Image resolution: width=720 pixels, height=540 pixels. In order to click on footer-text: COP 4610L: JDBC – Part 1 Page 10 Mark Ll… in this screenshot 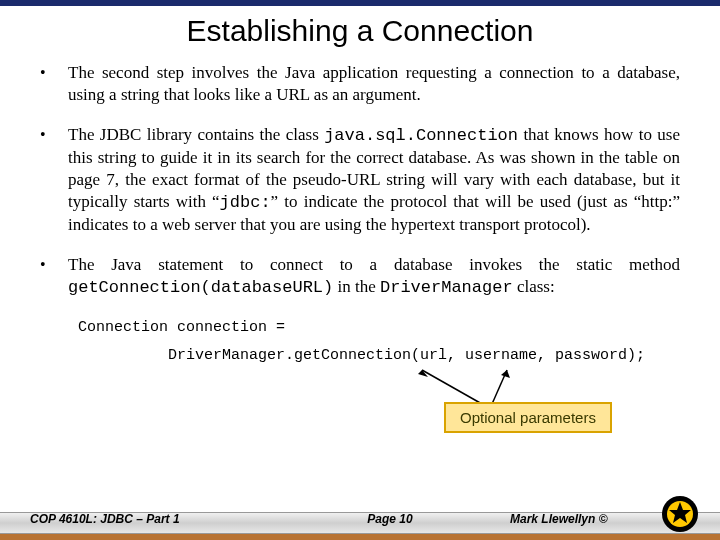, I will do `click(360, 519)`.